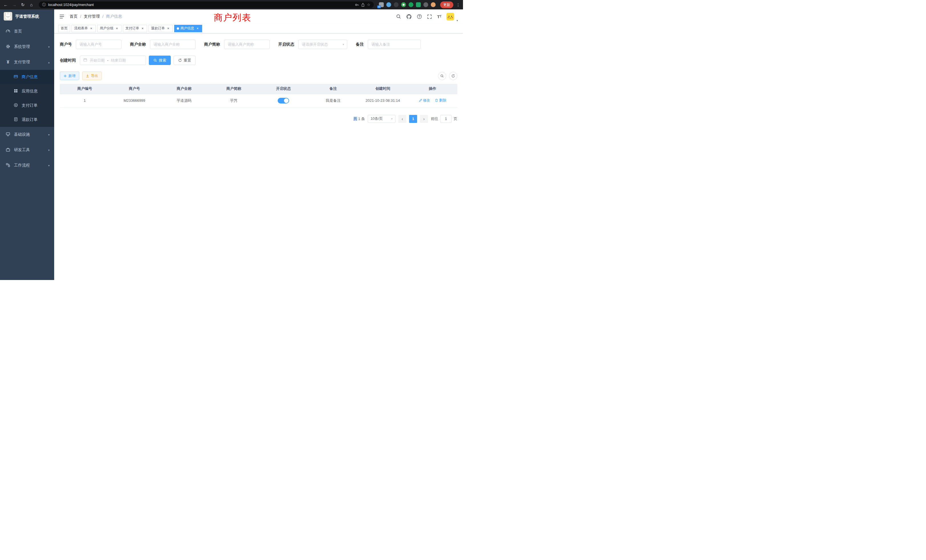 The width and height of the screenshot is (926, 560). I want to click on rabbit-avatar, so click(8, 17).